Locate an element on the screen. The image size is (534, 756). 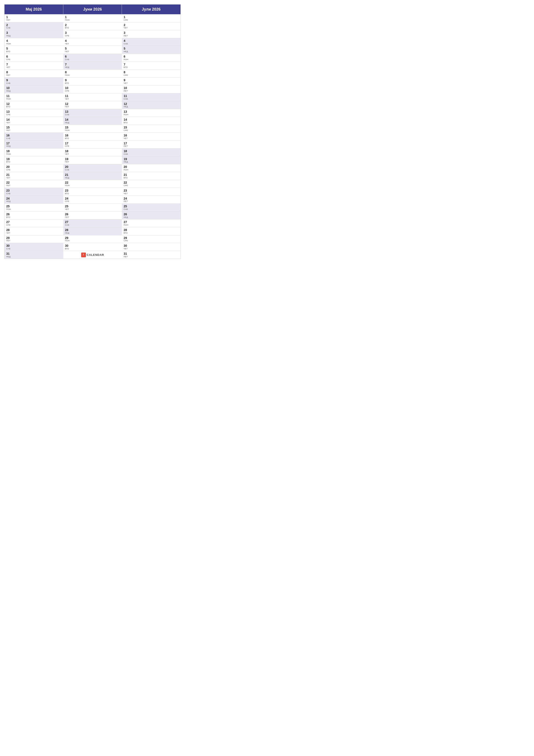
day-cell-m1-d1: 1ПОН is located at coordinates (93, 18).